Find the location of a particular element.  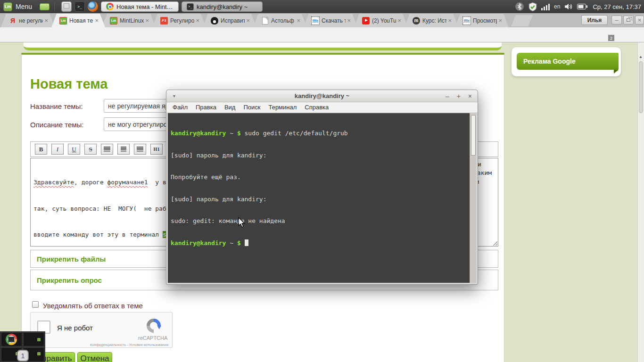

terminal-scrollbar is located at coordinates (473, 198).